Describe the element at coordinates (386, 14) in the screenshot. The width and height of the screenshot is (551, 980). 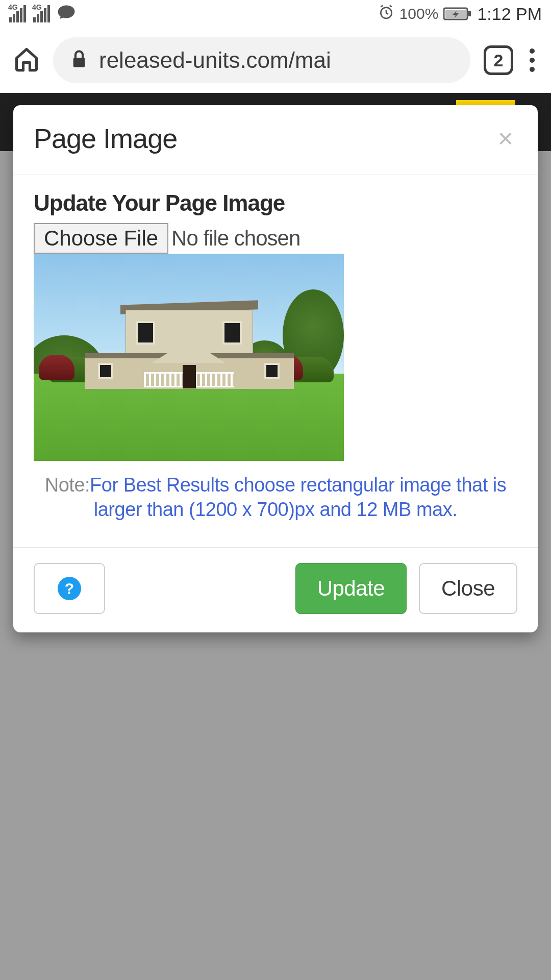
I see `alarm-icon` at that location.